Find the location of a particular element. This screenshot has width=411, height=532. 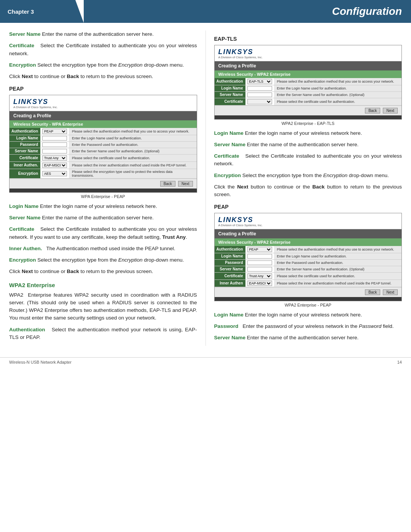

input-certificate: Trust Any is located at coordinates (55, 158).